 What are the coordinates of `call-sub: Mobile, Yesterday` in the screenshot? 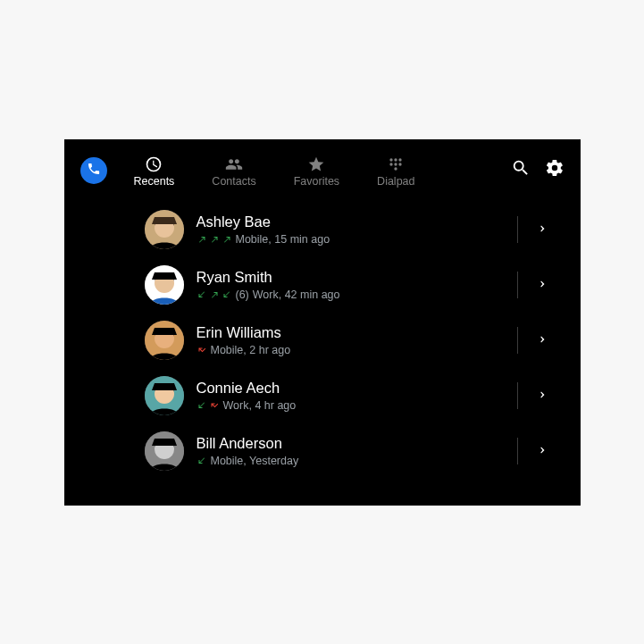 It's located at (350, 461).